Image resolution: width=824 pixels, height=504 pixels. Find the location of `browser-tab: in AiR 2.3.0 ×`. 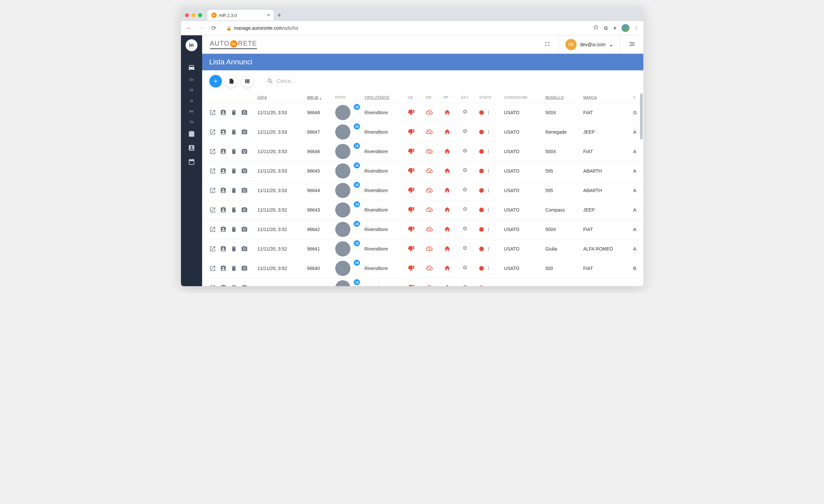

browser-tab: in AiR 2.3.0 × is located at coordinates (240, 15).